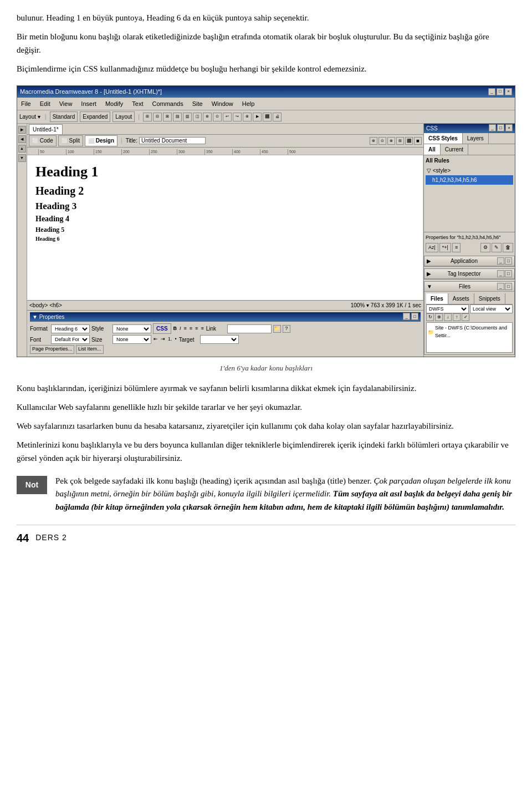  Describe the element at coordinates (181, 329) in the screenshot. I see `italic-btn: I` at that location.